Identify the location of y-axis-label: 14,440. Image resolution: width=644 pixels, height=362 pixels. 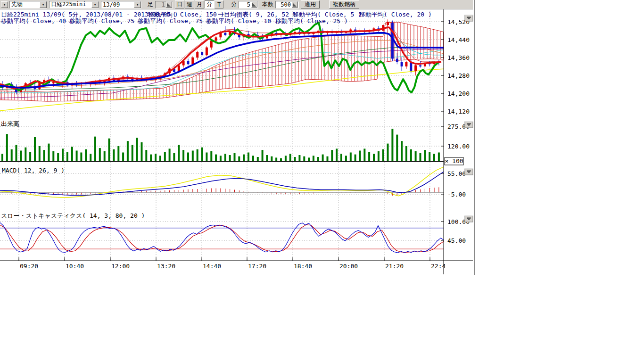
(458, 40).